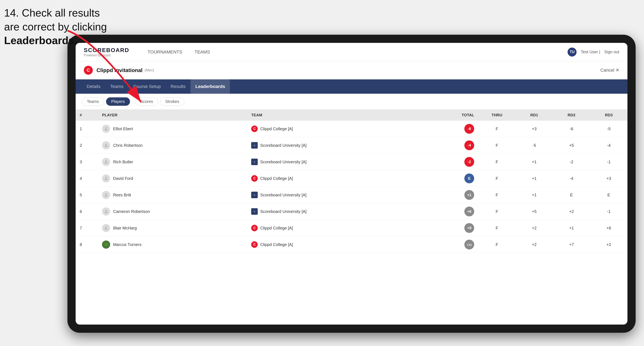 Image resolution: width=644 pixels, height=346 pixels. Describe the element at coordinates (94, 86) in the screenshot. I see `tab-details: Details` at that location.